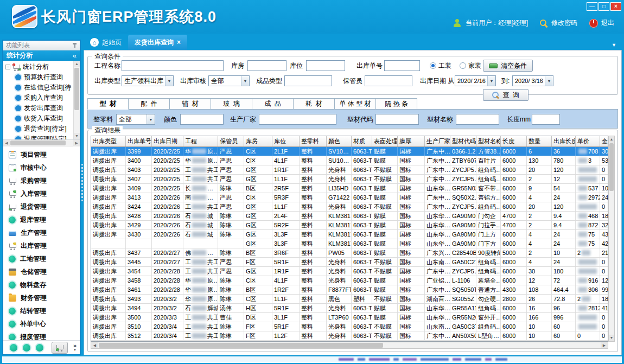 This screenshot has width=624, height=364. I want to click on column-header: 出库单号, so click(139, 141).